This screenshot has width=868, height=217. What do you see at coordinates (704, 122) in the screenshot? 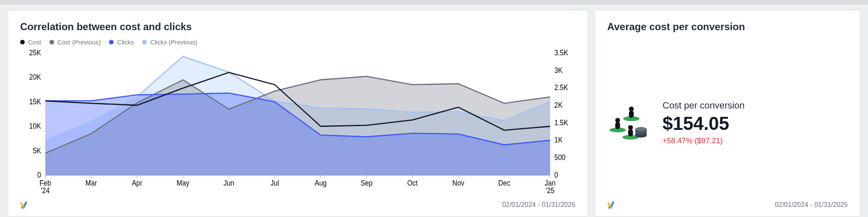
I see `kpi-text: Cost per conversion $154.05 +58.47% ($97…` at bounding box center [704, 122].